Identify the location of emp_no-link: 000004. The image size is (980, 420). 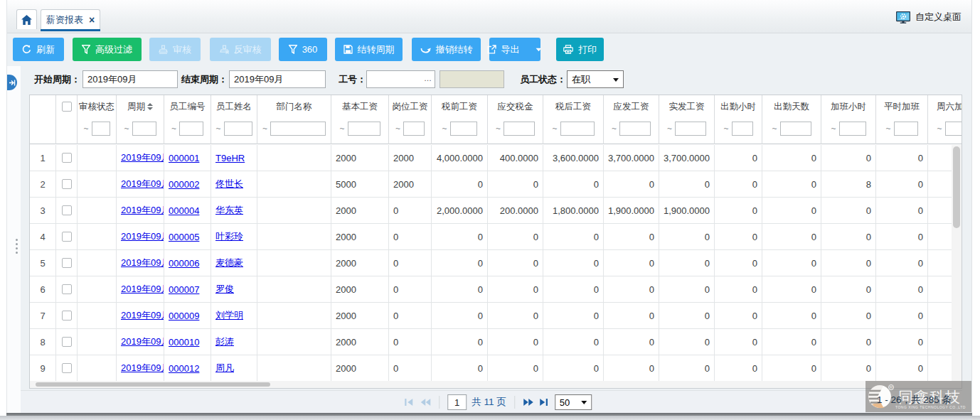
(183, 210).